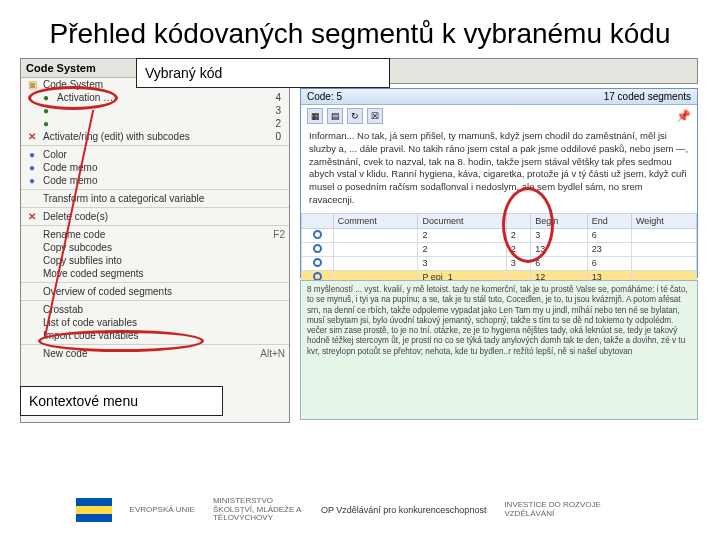  What do you see at coordinates (279, 234) in the screenshot?
I see `menu-shortcut: F2` at bounding box center [279, 234].